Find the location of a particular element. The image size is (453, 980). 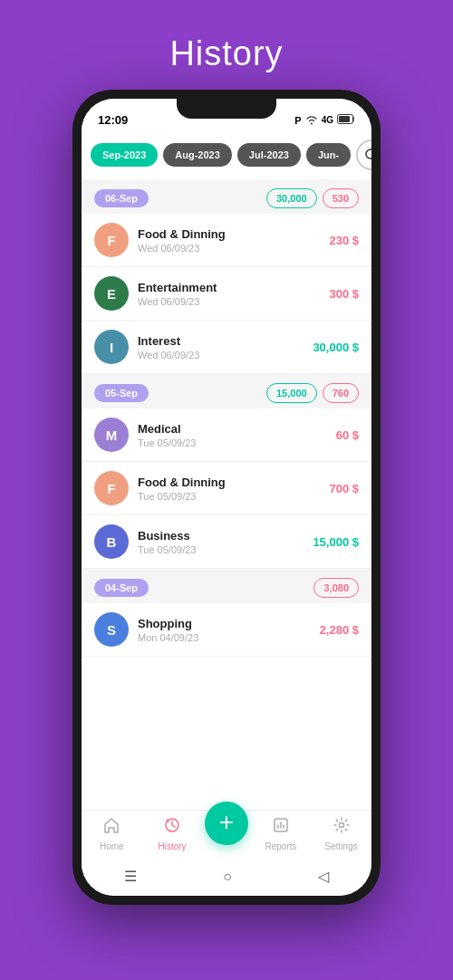

tx-date-5: Tue 05/09/23 is located at coordinates (234, 496).